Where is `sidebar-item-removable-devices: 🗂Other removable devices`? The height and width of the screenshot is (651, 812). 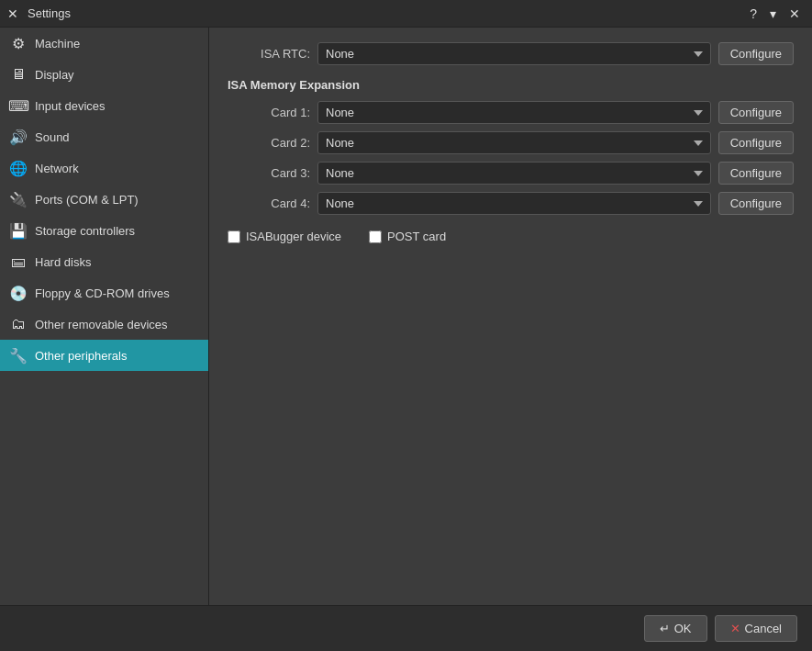
sidebar-item-removable-devices: 🗂Other removable devices is located at coordinates (105, 324).